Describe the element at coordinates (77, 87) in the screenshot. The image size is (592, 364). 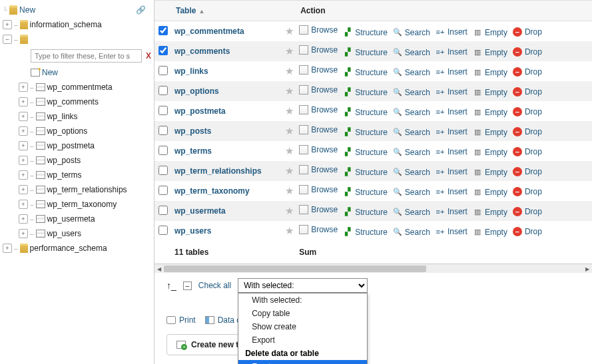
I see `sidebar-table-item: +–wp_commentmeta` at that location.